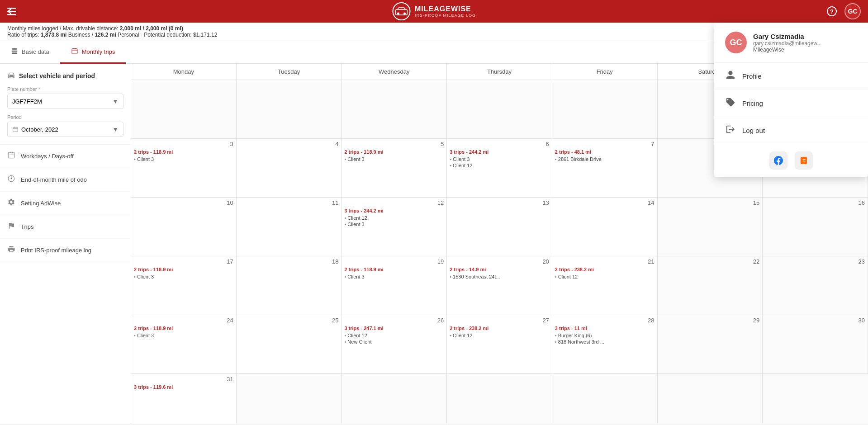 The height and width of the screenshot is (425, 868). I want to click on cal-cell: 22, so click(710, 286).